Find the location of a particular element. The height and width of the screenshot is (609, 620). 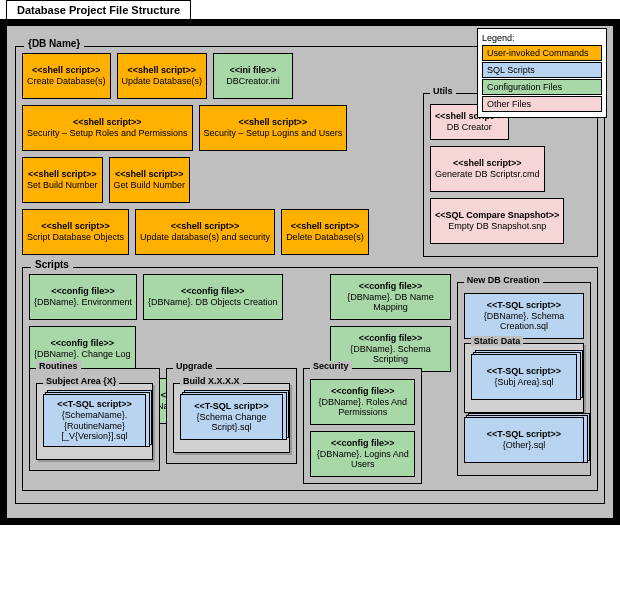

static-data-section: Static Data <<T-SQL script>>{Subj Area}.… is located at coordinates (524, 378).